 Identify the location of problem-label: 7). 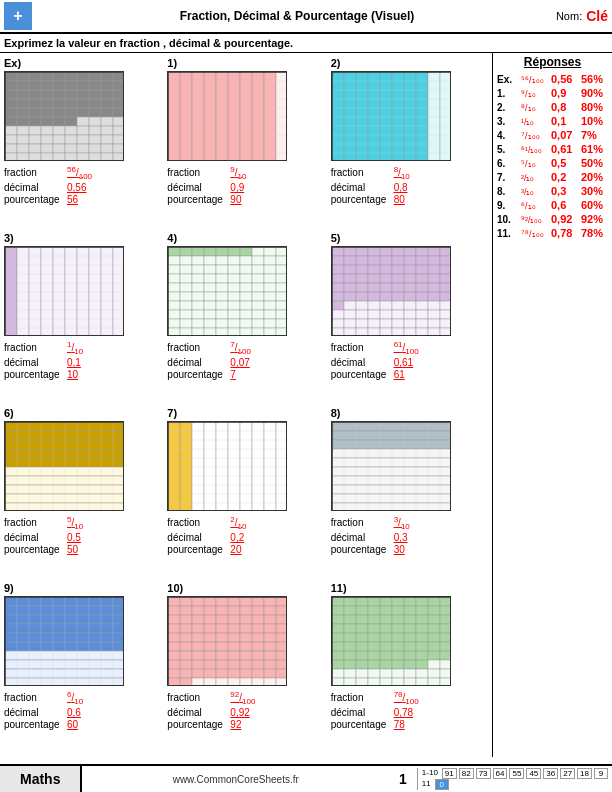
(172, 413).